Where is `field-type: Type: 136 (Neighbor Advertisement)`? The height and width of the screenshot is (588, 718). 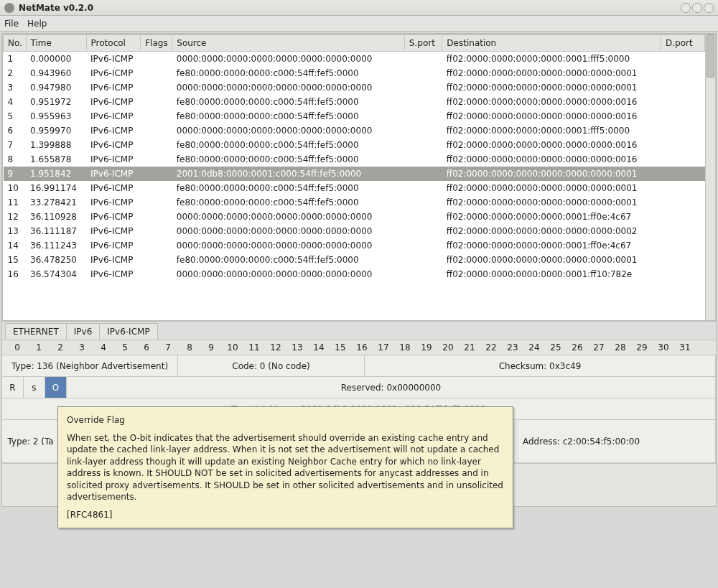
field-type: Type: 136 (Neighbor Advertisement) is located at coordinates (90, 366).